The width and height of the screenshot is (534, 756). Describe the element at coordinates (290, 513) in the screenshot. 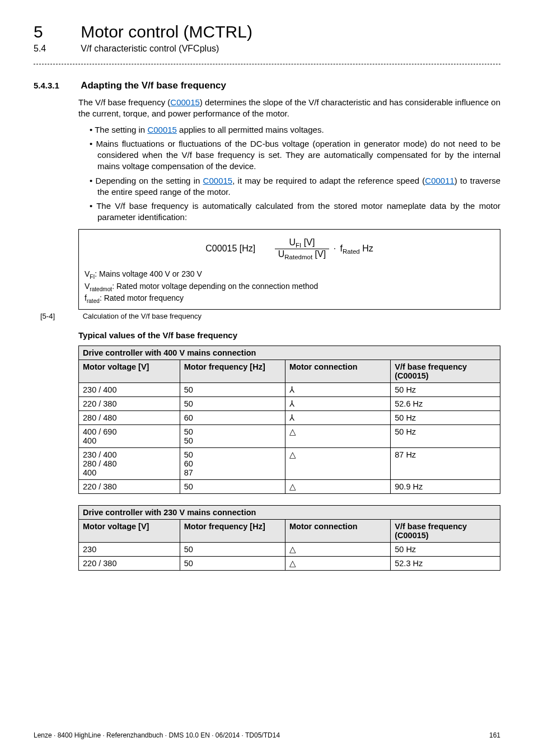

I see `table-title: Drive controller with 230 V mains connec…` at that location.